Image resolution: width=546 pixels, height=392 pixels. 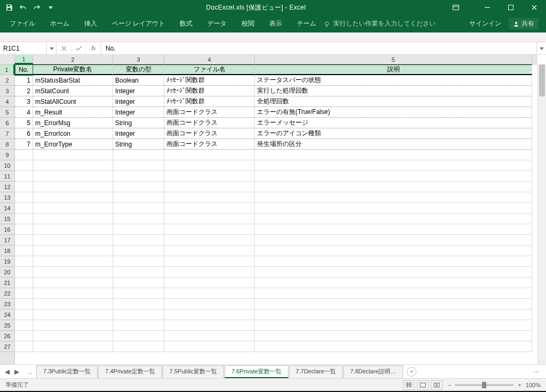 I want to click on minimize-button, so click(x=487, y=7).